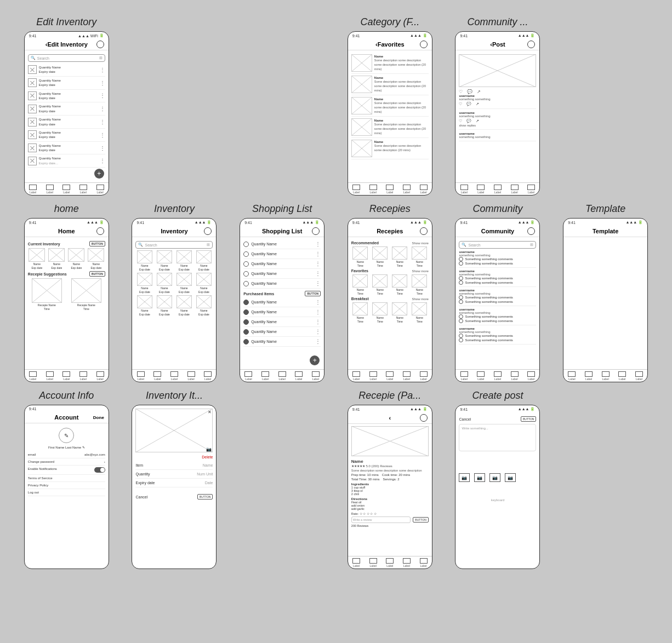 This screenshot has width=672, height=643. I want to click on filter-icon: ⊞, so click(532, 245).